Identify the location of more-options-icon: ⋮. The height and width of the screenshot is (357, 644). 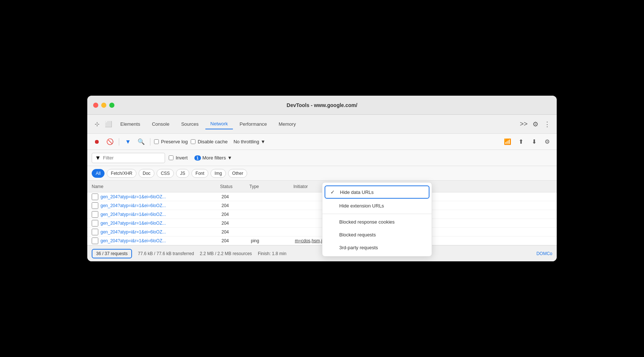
(547, 124).